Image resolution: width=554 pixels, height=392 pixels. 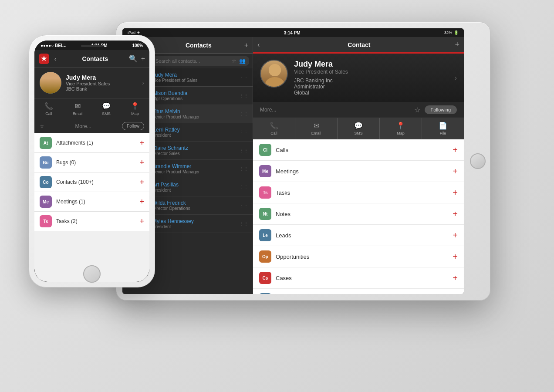 I want to click on tab-call-icon: 📞, so click(x=274, y=125).